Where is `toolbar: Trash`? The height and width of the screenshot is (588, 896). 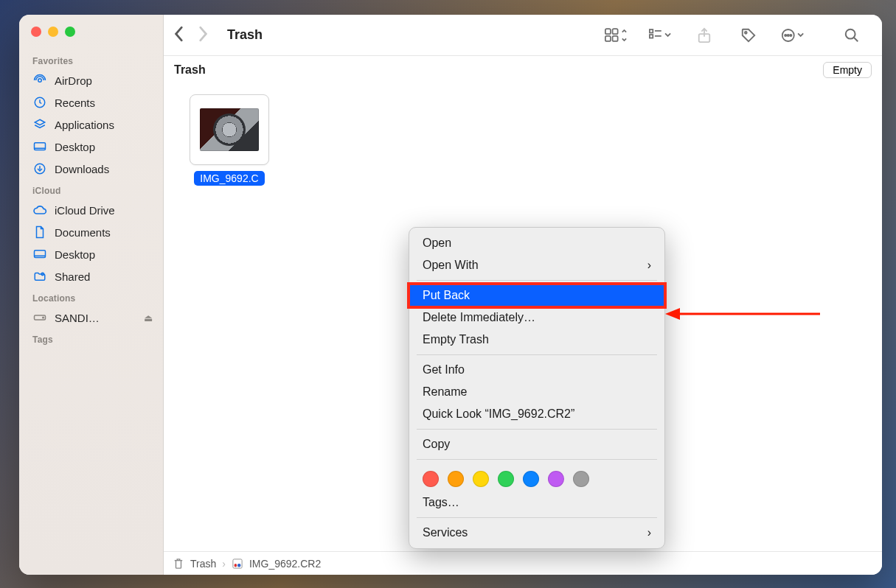
toolbar: Trash is located at coordinates (523, 35).